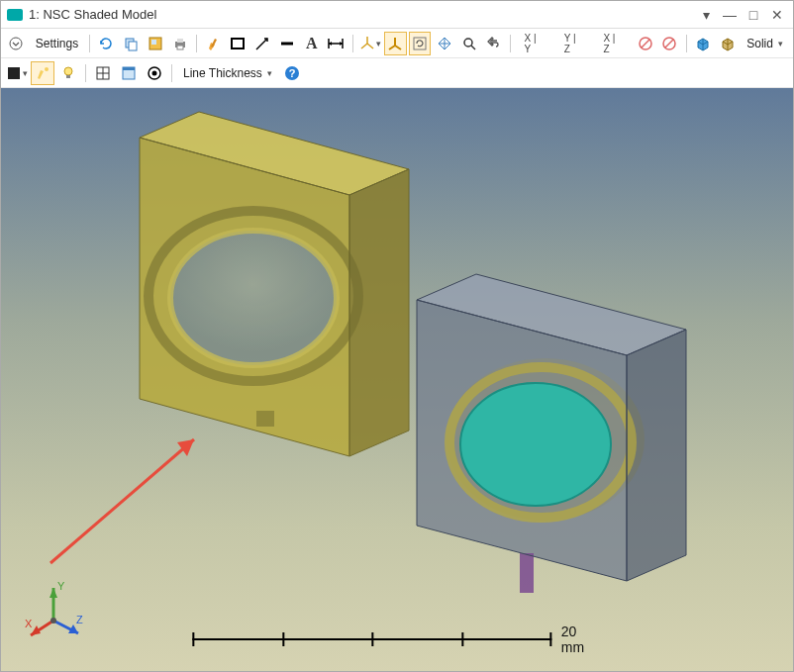 The width and height of the screenshot is (794, 672). What do you see at coordinates (396, 44) in the screenshot?
I see `orientation-triad-button` at bounding box center [396, 44].